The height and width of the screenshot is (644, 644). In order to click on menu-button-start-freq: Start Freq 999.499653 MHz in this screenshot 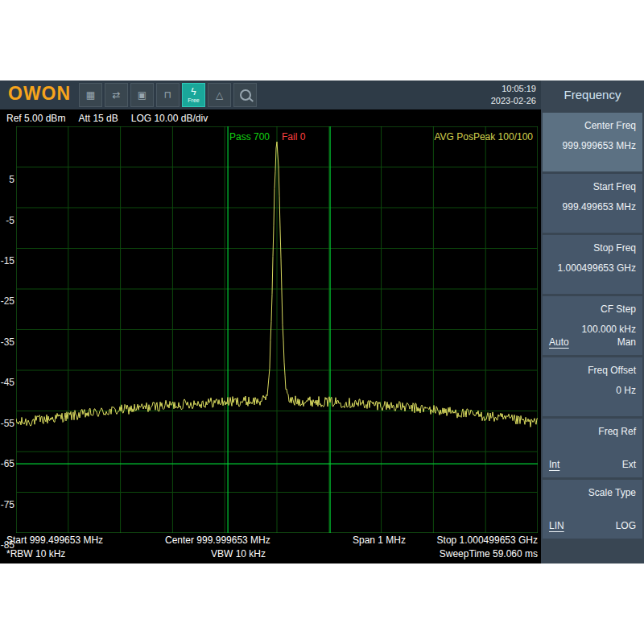, I will do `click(592, 203)`.